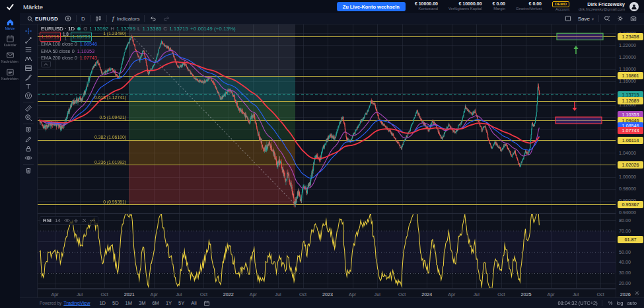 The image size is (644, 308). I want to click on broker-logo-icon, so click(11, 7).